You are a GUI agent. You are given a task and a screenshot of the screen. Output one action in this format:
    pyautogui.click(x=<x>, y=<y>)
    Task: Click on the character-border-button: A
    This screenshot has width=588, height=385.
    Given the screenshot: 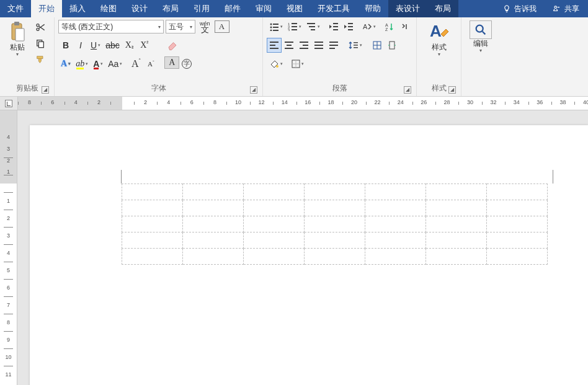 What is the action you would take?
    pyautogui.click(x=222, y=27)
    